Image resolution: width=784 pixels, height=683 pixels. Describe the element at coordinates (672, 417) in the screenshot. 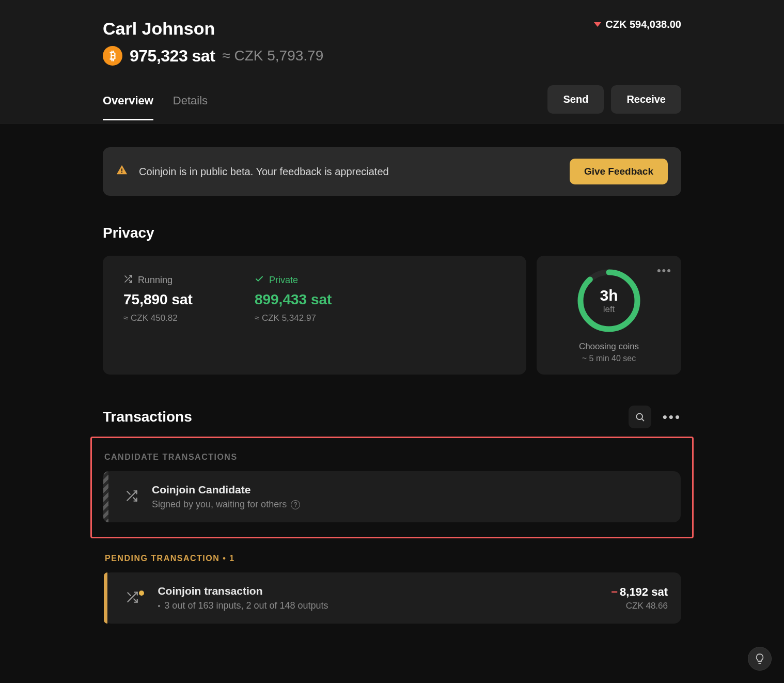

I see `transactions-menu-button: •••` at that location.